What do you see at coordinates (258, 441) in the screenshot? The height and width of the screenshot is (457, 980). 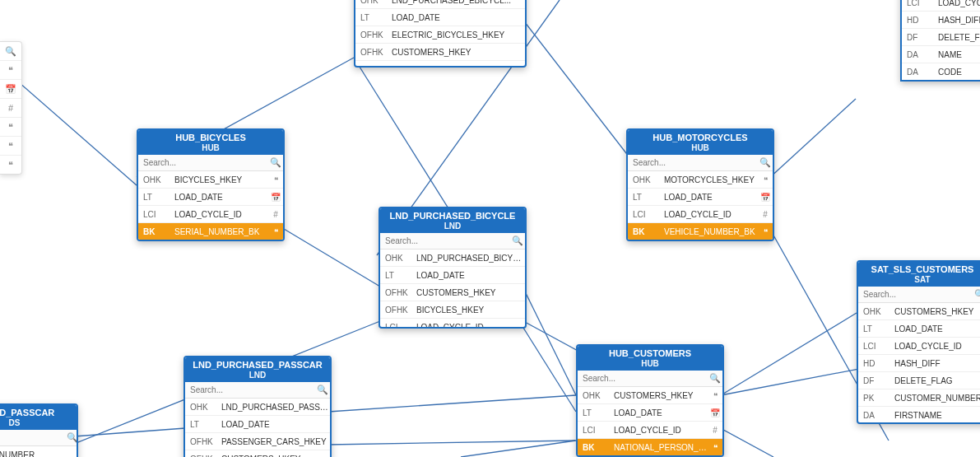 I see `table-row: OFHKPASSENGER_CARS_HKEY` at bounding box center [258, 441].